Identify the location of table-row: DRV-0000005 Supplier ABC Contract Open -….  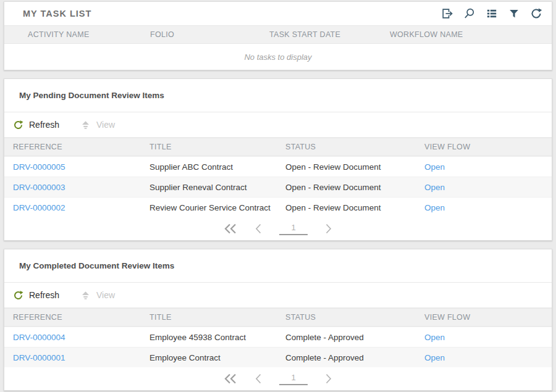
(278, 167).